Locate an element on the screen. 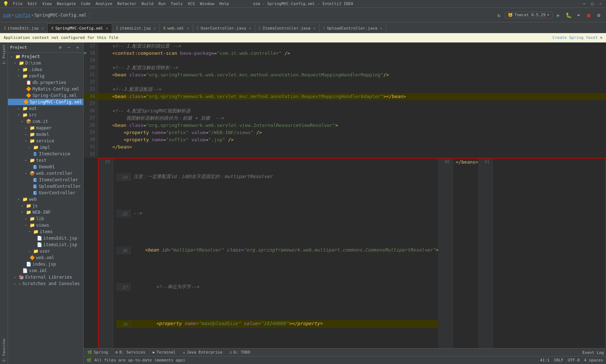 The width and height of the screenshot is (606, 364). line-ending: CRLF is located at coordinates (558, 360).